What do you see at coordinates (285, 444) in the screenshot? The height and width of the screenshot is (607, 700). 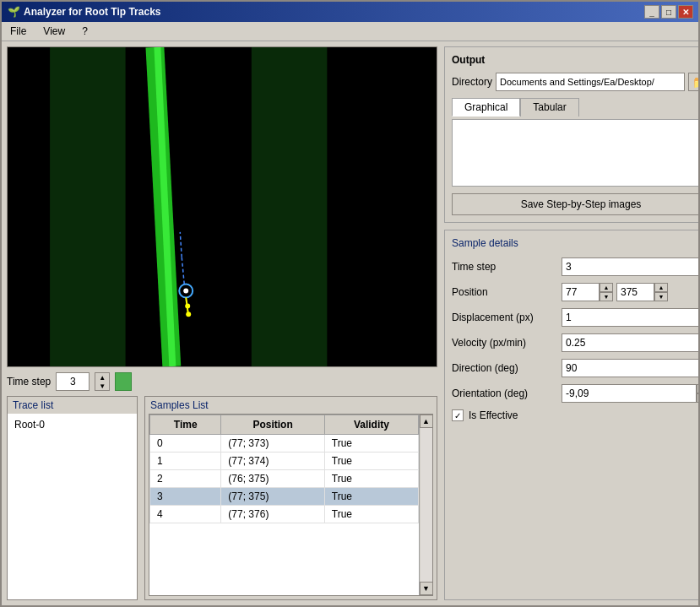 I see `table-row: 0 (77; 373) True` at bounding box center [285, 444].